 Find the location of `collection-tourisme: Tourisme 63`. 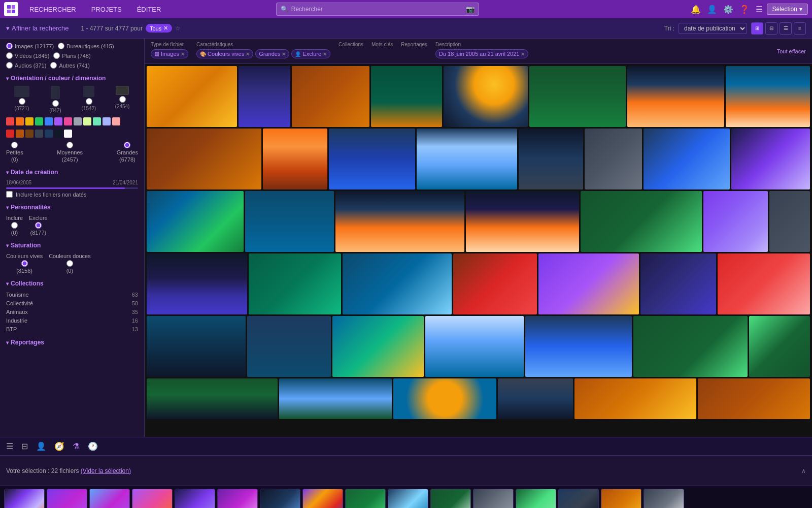

collection-tourisme: Tourisme 63 is located at coordinates (72, 295).